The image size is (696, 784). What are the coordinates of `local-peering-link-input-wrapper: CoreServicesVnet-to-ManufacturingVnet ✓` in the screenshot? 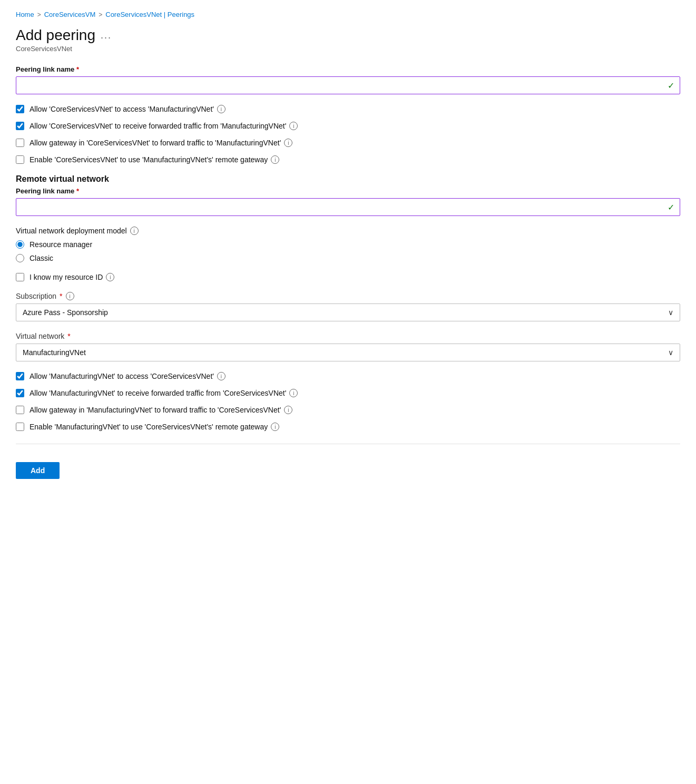 It's located at (348, 85).